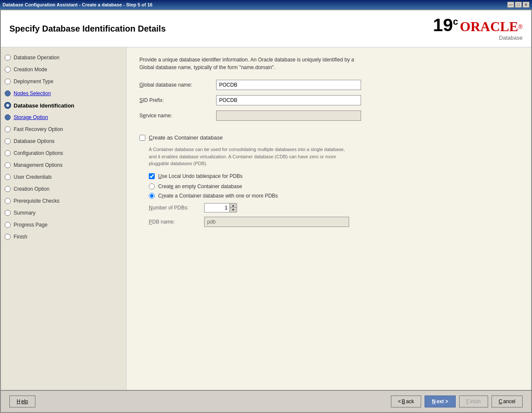 Image resolution: width=532 pixels, height=413 pixels. Describe the element at coordinates (221, 208) in the screenshot. I see `number-of-pdbs-spinner: ▲ ▼` at that location.